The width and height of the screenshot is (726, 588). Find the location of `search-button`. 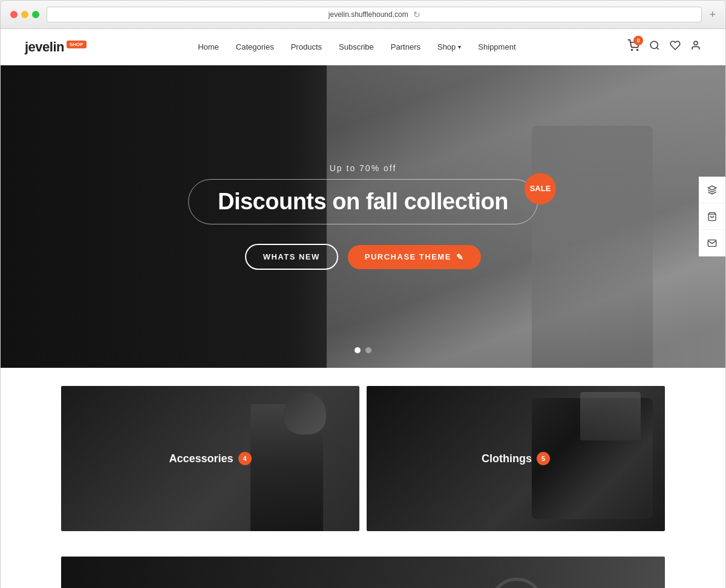

search-button is located at coordinates (655, 47).